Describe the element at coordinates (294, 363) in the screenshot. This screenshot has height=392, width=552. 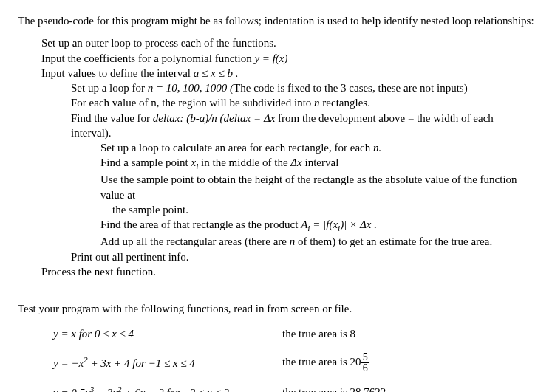
I see `test-function-2: y = −x2 + 3x + 4 for −1 ≤ x ≤ 4 the true…` at that location.